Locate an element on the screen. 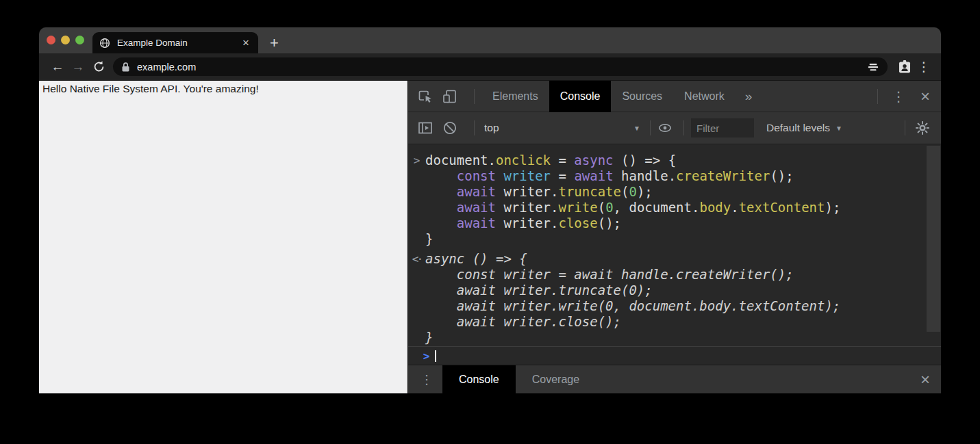  tab-strip: Example Domain × + is located at coordinates (490, 40).